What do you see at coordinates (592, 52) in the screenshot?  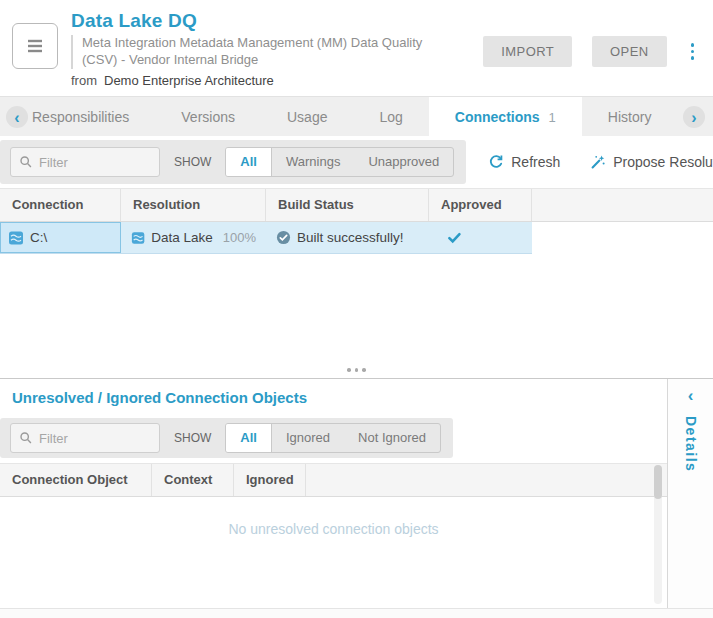 I see `header-actions: IMPORT OPEN` at bounding box center [592, 52].